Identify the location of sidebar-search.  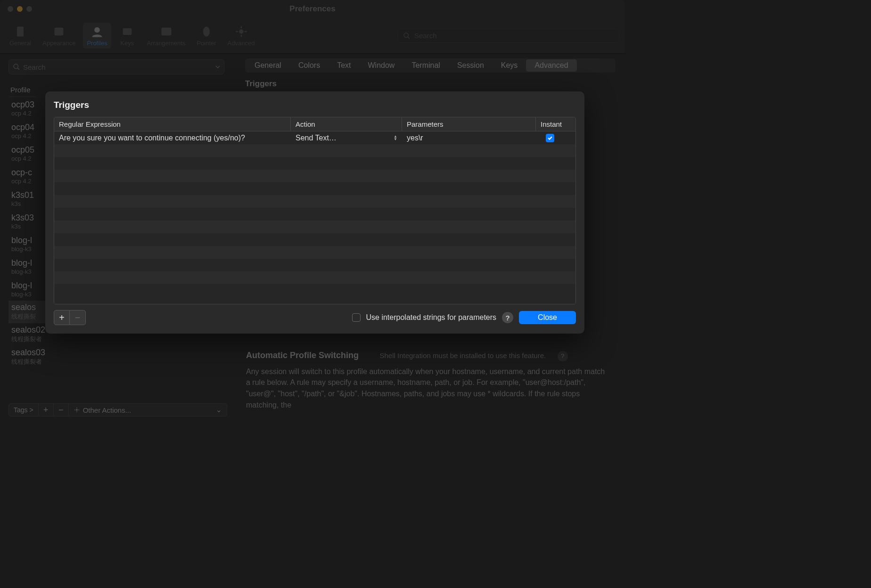
(116, 67).